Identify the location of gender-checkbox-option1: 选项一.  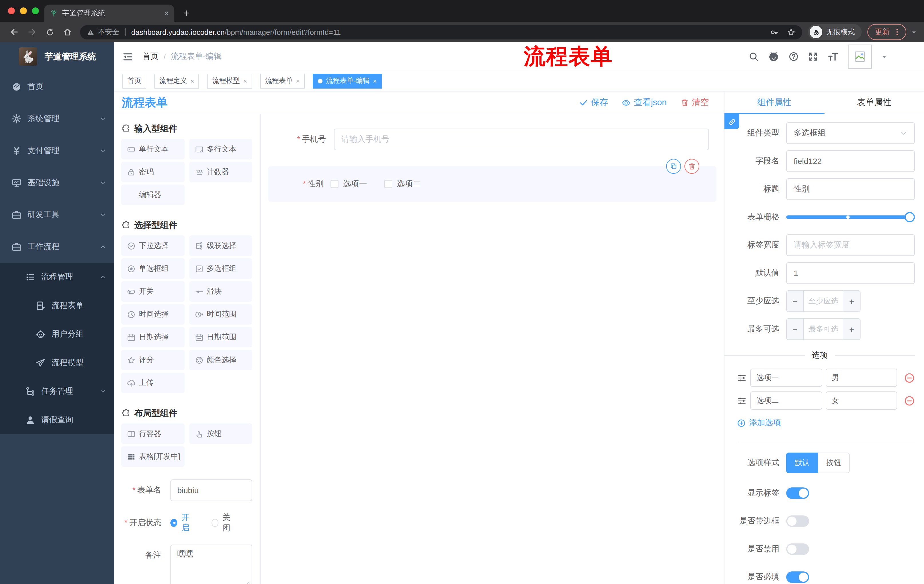
(349, 184).